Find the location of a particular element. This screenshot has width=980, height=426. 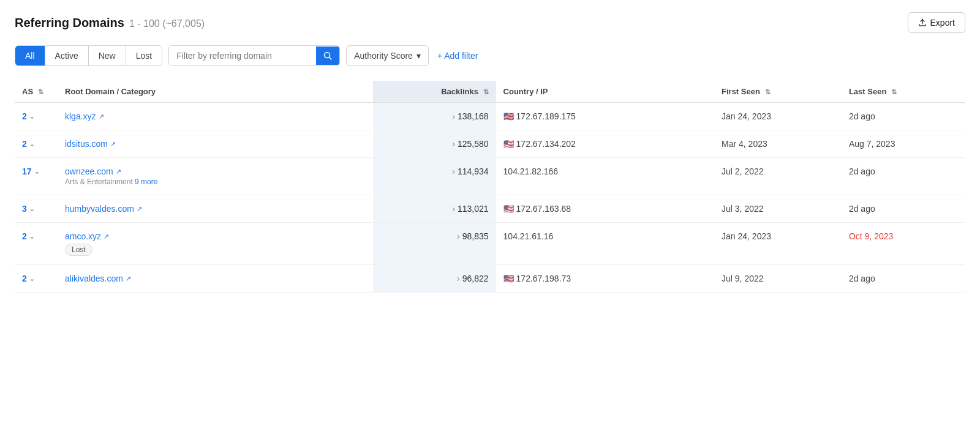

domain-link: klga.xyz ↗ is located at coordinates (85, 116).